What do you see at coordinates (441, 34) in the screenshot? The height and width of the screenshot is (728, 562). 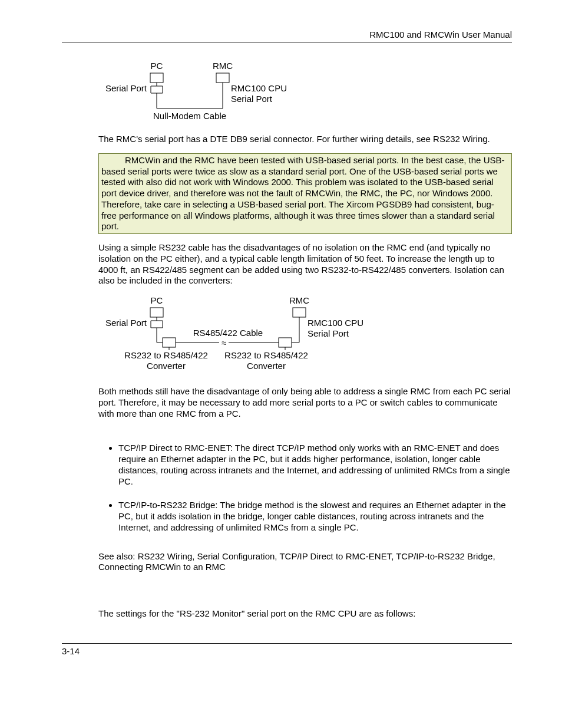 I see `header-title: RMC100 and RMCWin User Manual` at bounding box center [441, 34].